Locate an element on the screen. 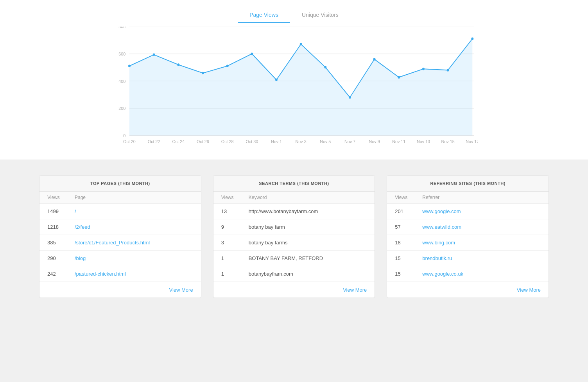 The height and width of the screenshot is (382, 588). table-row: 15 brendbutik.ru is located at coordinates (468, 258).